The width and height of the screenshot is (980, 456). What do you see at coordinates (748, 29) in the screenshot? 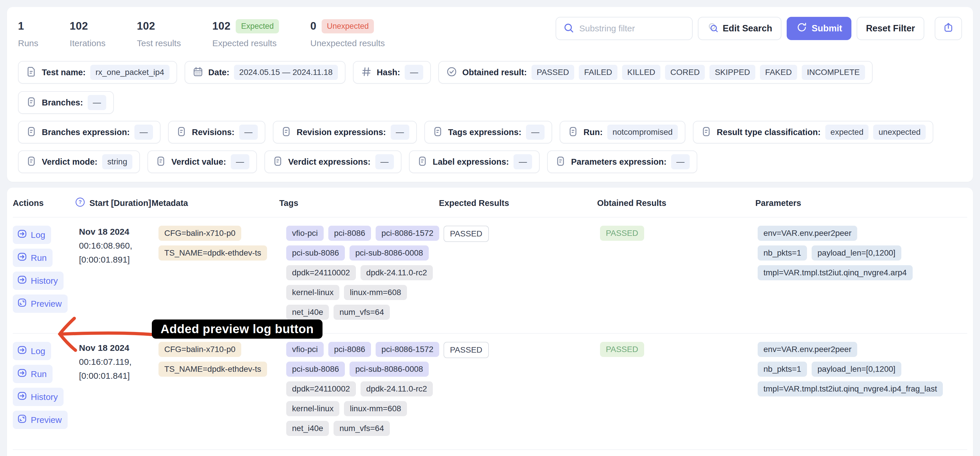
I see `edit-search-label: Edit Search` at bounding box center [748, 29].